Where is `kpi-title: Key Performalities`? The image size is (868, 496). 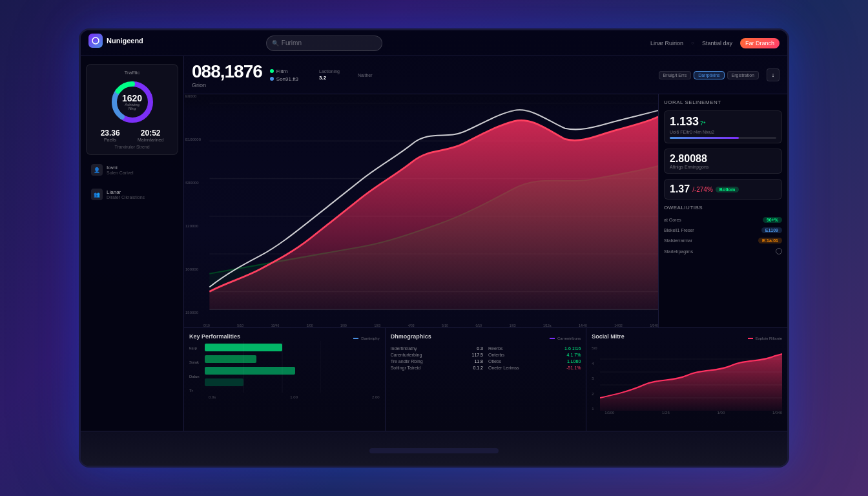
kpi-title: Key Performalities is located at coordinates (214, 336).